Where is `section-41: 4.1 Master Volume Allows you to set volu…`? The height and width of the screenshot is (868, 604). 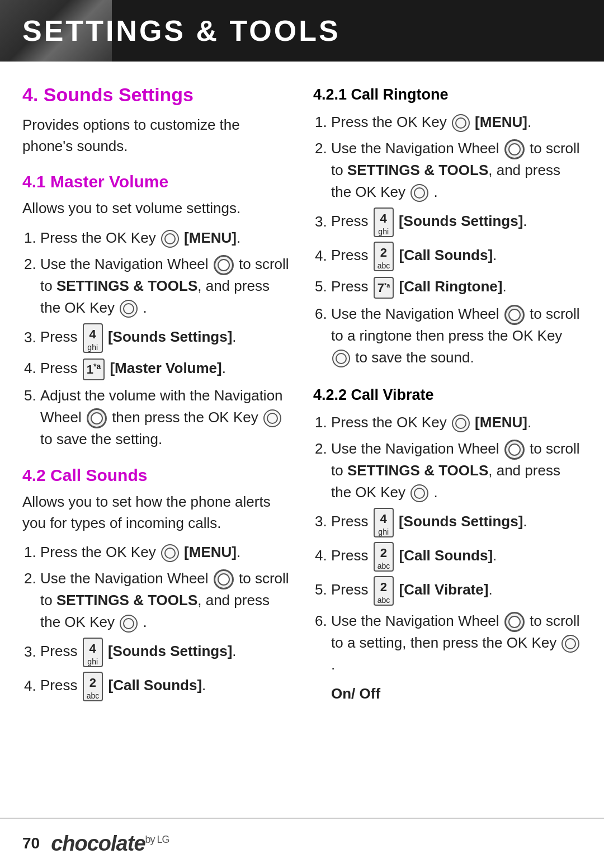
section-41: 4.1 Master Volume Allows you to set volu… is located at coordinates (157, 311).